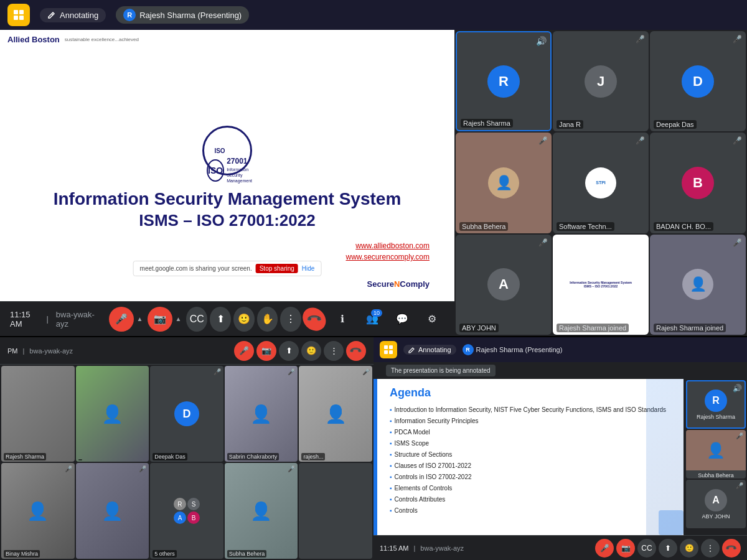 The width and height of the screenshot is (747, 560). What do you see at coordinates (479, 328) in the screenshot?
I see `participant-name: ABY JOHN` at bounding box center [479, 328].